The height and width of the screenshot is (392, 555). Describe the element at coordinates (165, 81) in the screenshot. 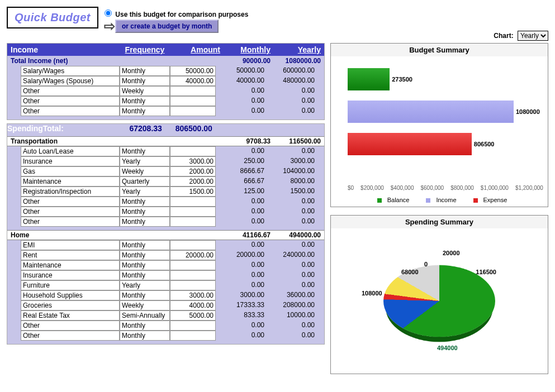

I see `table-row: Salary/Wages (Spouse)Monthly40000.004000…` at that location.